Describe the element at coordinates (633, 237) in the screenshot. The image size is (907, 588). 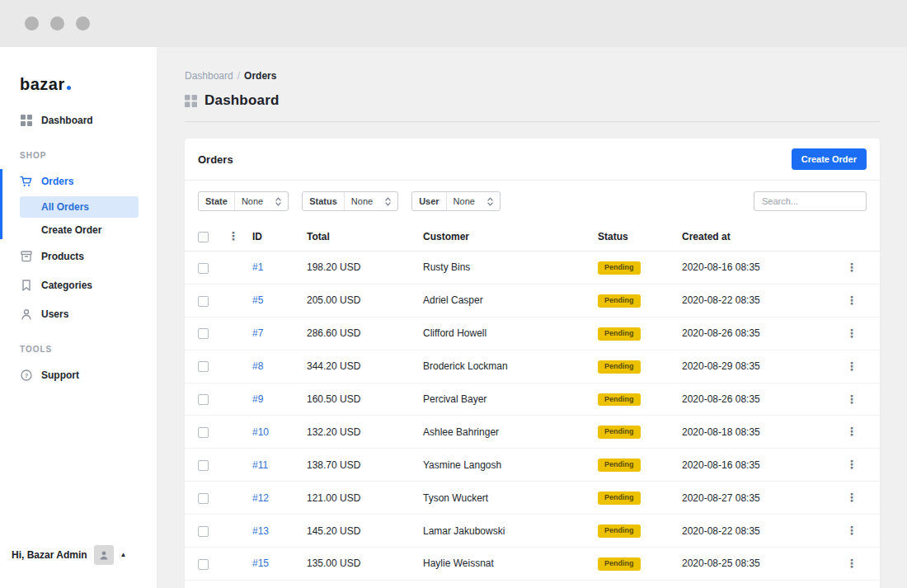
I see `header-status: Status` at that location.